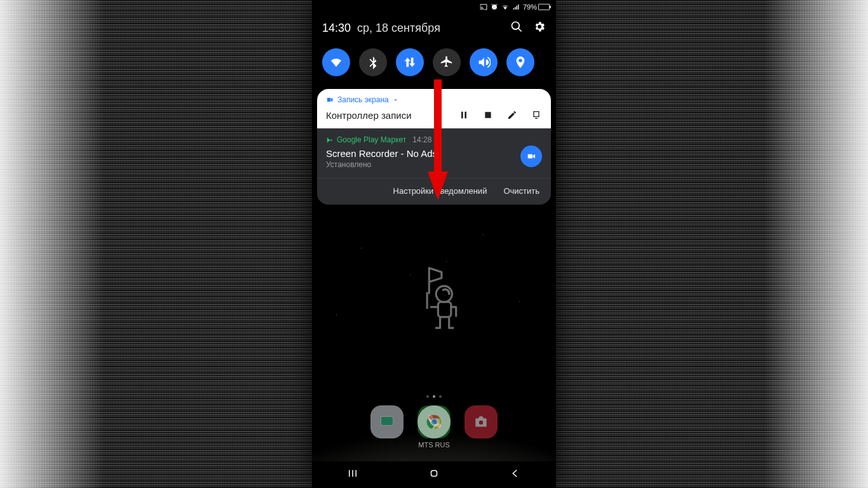  Describe the element at coordinates (464, 115) in the screenshot. I see `pause-icon` at that location.